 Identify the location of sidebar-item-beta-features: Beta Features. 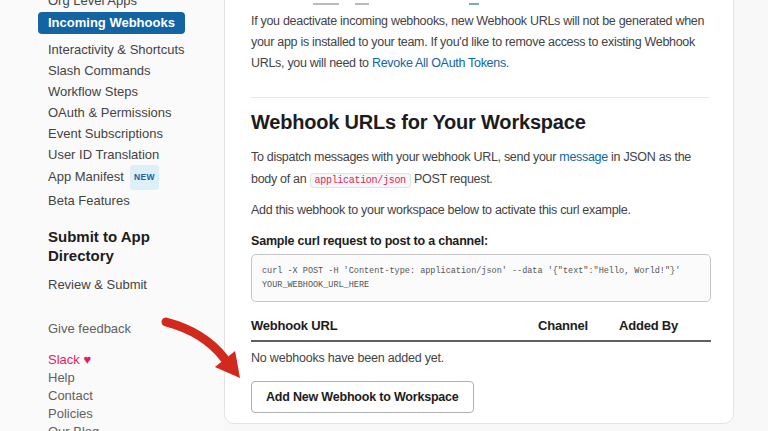
(136, 200).